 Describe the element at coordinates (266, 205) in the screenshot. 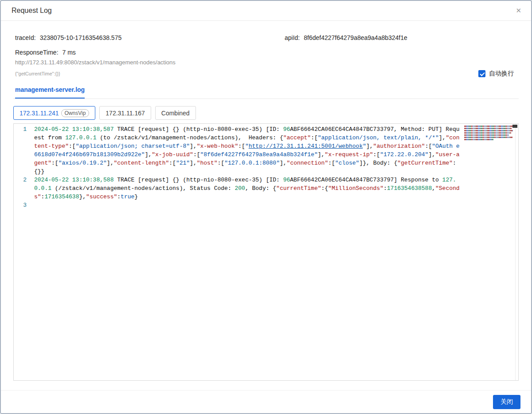

I see `log-line: 3` at that location.